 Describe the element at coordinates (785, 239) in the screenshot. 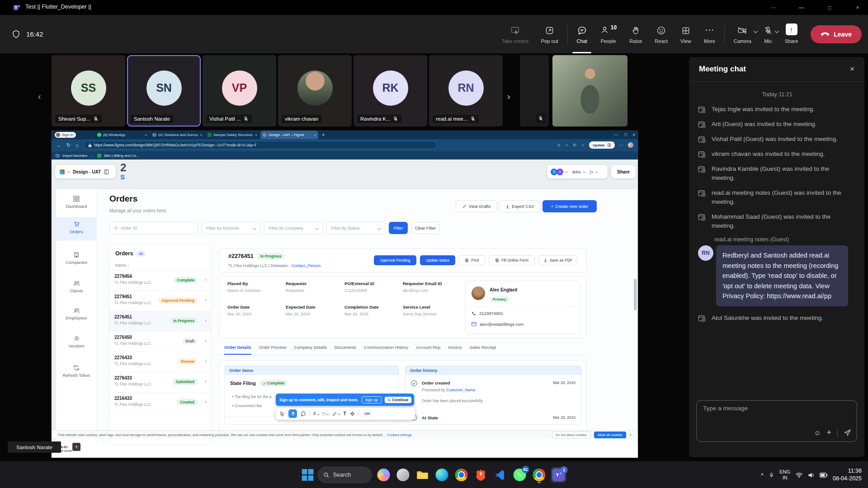

I see `message-sender: read.ai meeting notes (Guest)` at that location.